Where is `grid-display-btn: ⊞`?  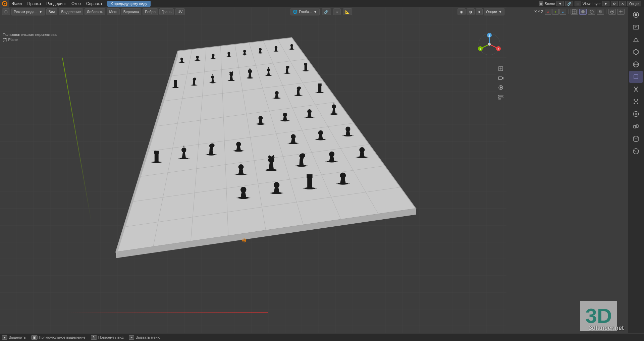
grid-display-btn: ⊞ is located at coordinates (578, 4).